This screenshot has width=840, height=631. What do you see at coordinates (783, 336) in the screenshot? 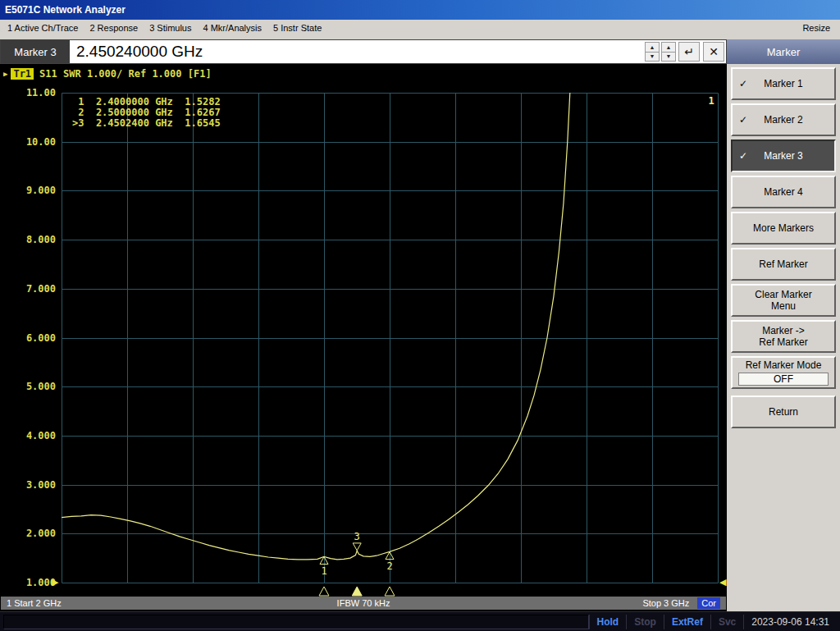
I see `softkey-marker-to-ref-marker: Marker -> Ref Marker` at bounding box center [783, 336].